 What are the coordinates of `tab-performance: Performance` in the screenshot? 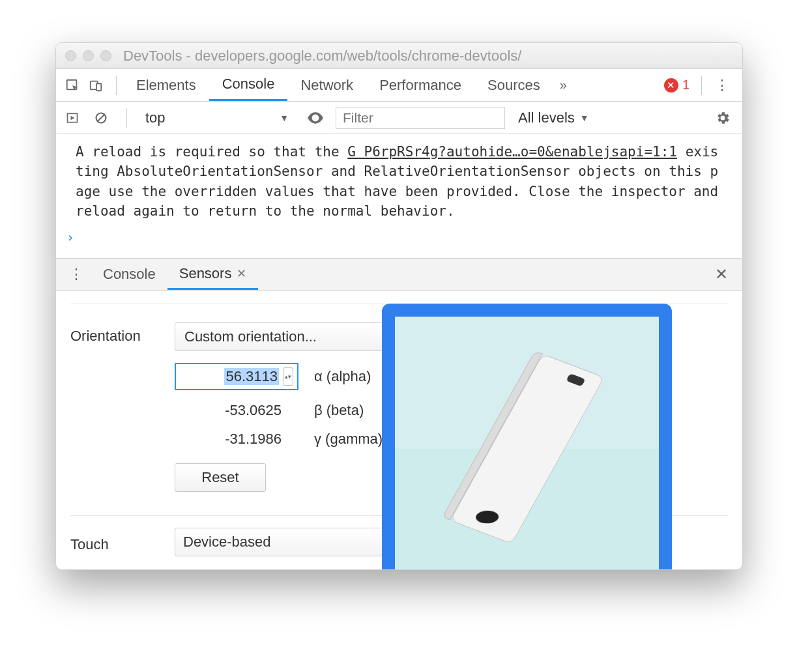 It's located at (420, 85).